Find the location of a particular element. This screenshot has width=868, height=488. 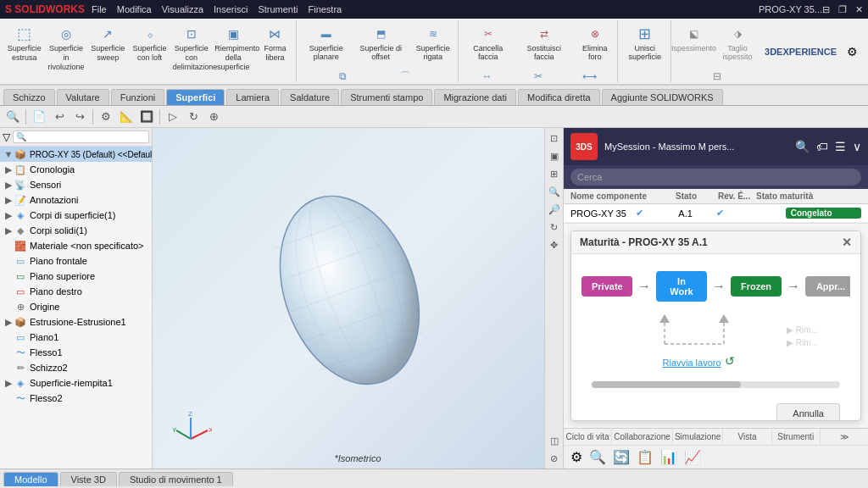

tdx-refresh-icon: 🔄 is located at coordinates (621, 458).